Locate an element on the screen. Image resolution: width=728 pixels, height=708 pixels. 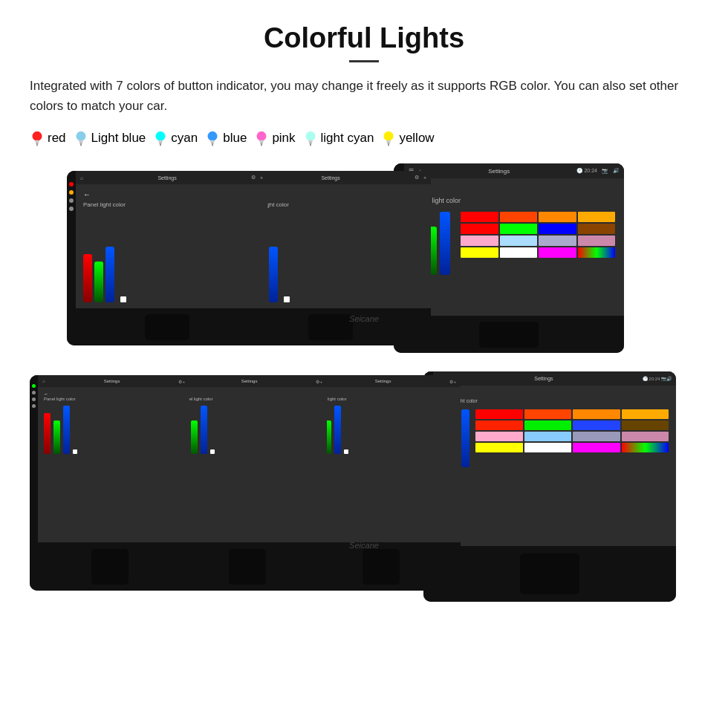
radio-unit-bot-1: ⌂ Settings ⚙+ ← Panel light color is located at coordinates (110, 483).